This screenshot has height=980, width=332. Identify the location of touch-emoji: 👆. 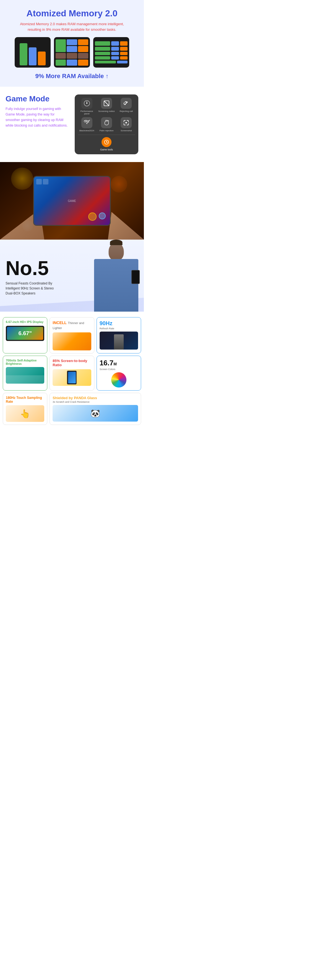
(25, 414).